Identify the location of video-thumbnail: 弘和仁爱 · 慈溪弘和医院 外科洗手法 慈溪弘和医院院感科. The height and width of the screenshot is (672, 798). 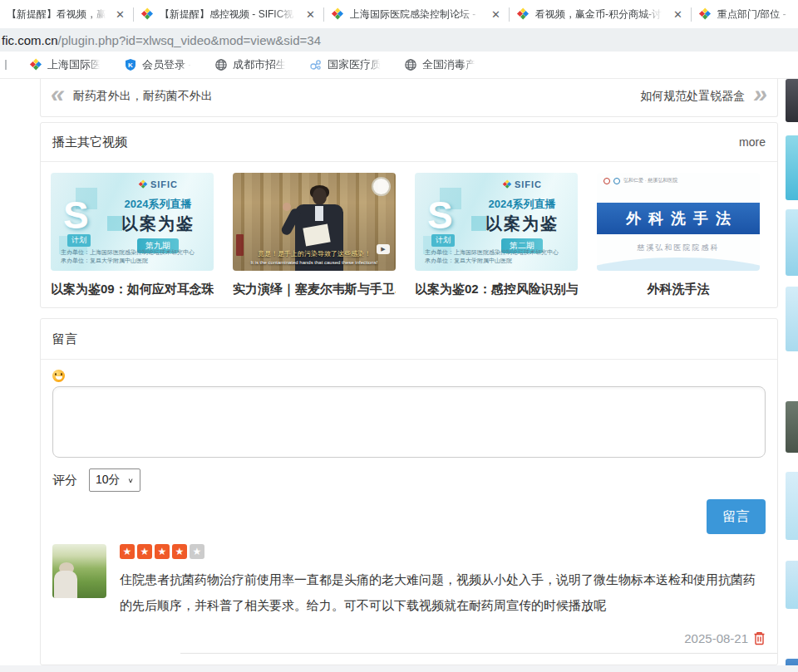
(678, 222).